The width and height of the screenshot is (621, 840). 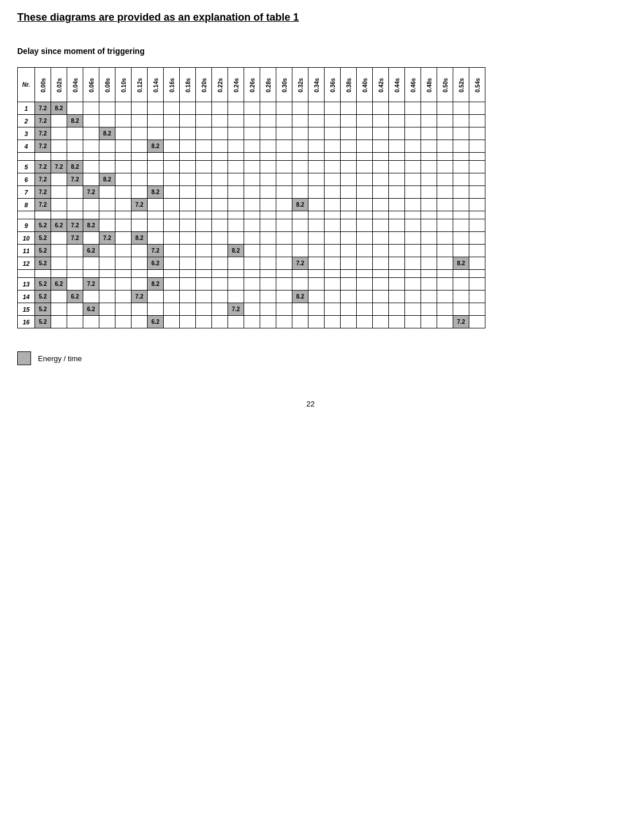 What do you see at coordinates (461, 85) in the screenshot?
I see `col-header-time: 0.52s` at bounding box center [461, 85].